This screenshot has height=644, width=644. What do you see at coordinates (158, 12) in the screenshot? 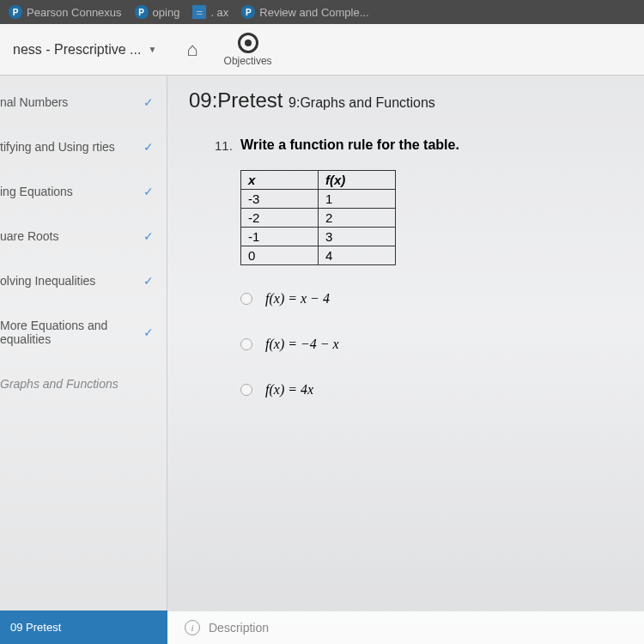
I see `tab-oping: P oping` at bounding box center [158, 12].